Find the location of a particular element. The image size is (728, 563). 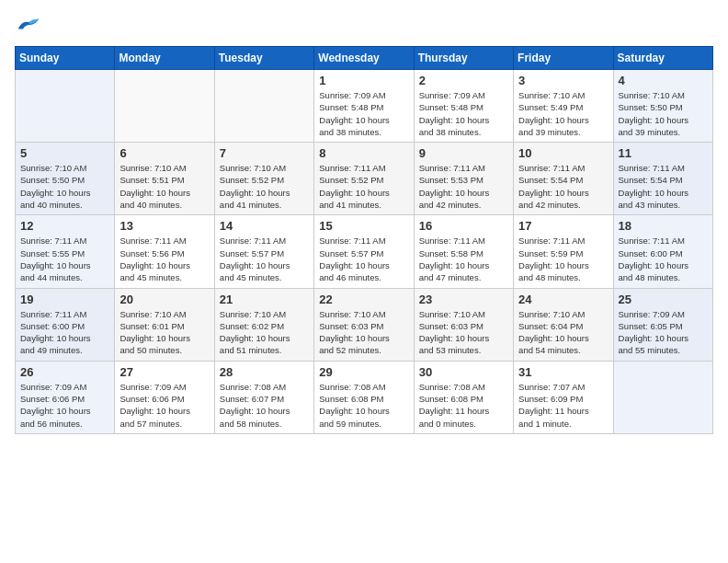

calendar-cell: 5Sunrise: 7:10 AM Sunset: 5:50 PM Daylig… is located at coordinates (65, 178).